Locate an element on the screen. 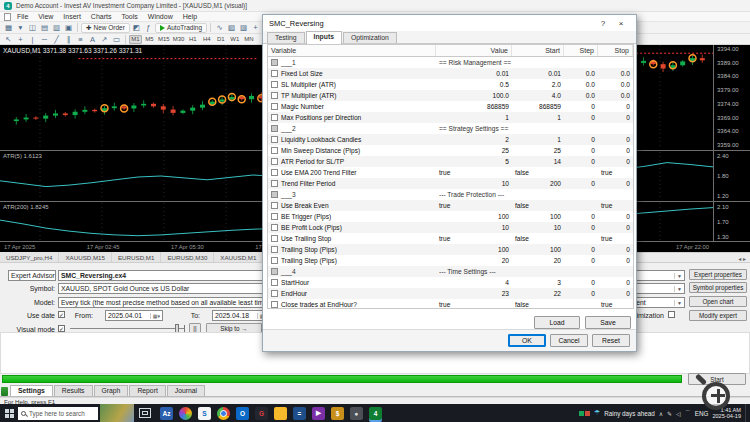 The height and width of the screenshot is (422, 750). table-row: ATR Period for SL/TP51400 is located at coordinates (450, 162).